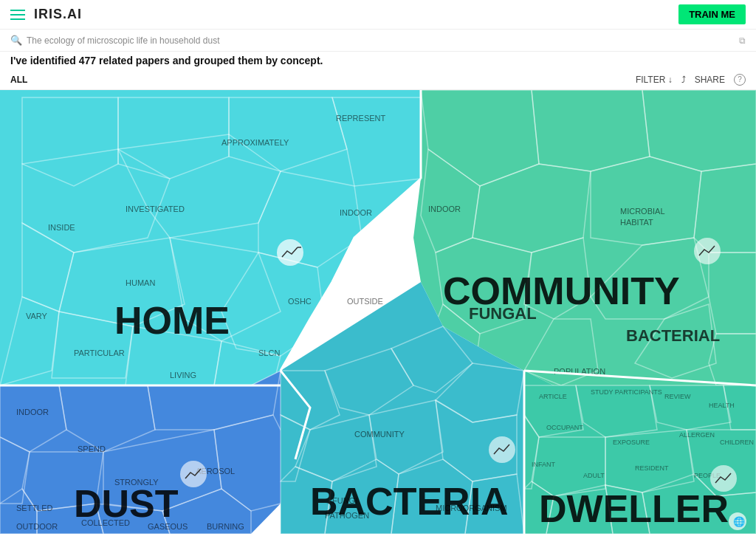 The width and height of the screenshot is (756, 539). I want to click on home-approximately-label: APPROXIMATELY, so click(255, 143).